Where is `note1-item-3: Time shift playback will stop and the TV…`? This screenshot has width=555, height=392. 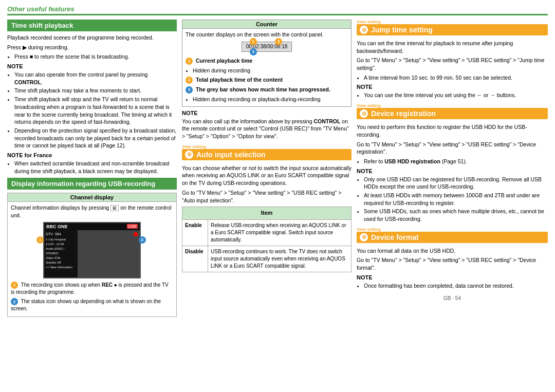 note1-item-3: Time shift playback will stop and the TV… is located at coordinates (96, 111).